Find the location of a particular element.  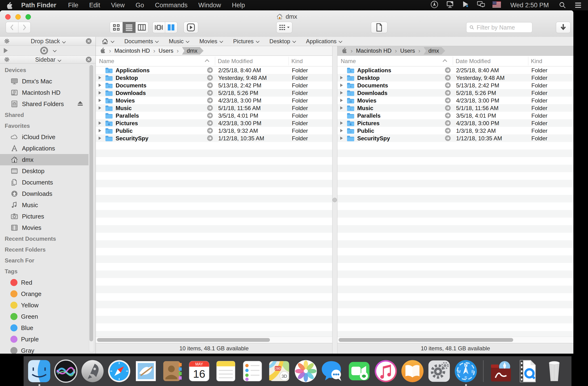

sidebar-gear-icon is located at coordinates (7, 59).